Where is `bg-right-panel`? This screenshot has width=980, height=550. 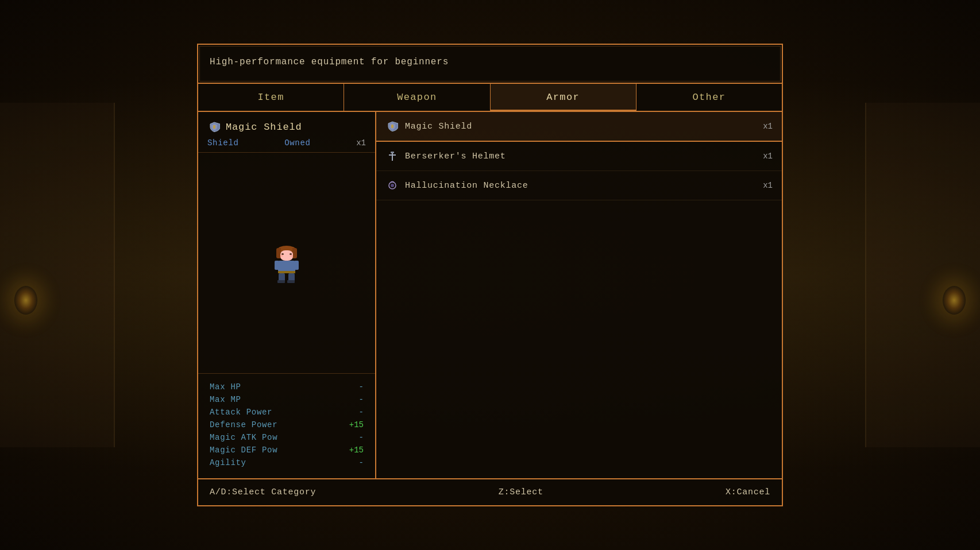
bg-right-panel is located at coordinates (923, 275).